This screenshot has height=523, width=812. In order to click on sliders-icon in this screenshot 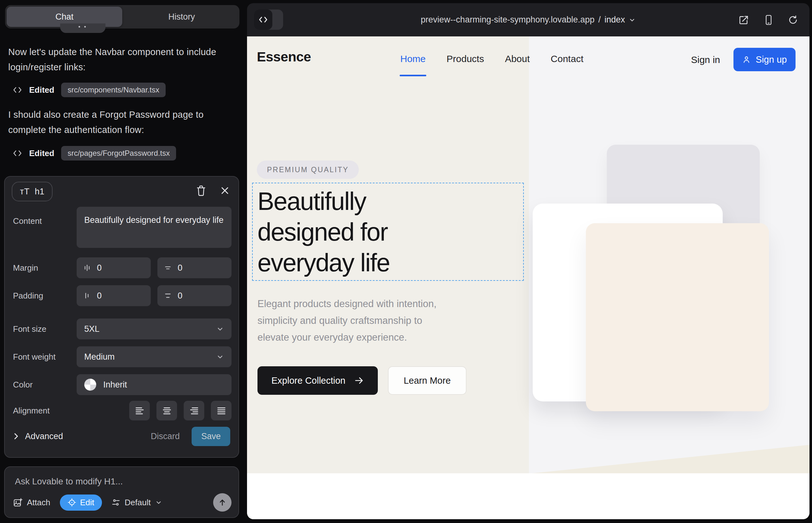, I will do `click(116, 502)`.